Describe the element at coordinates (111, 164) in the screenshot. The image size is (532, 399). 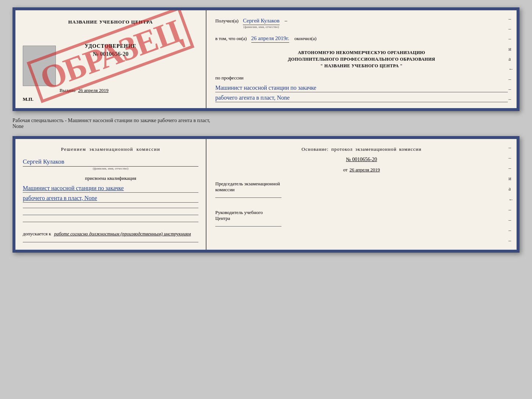
I see `bottom-name-field: Сергей Кулаков (фамилия, имя, отчество)` at that location.